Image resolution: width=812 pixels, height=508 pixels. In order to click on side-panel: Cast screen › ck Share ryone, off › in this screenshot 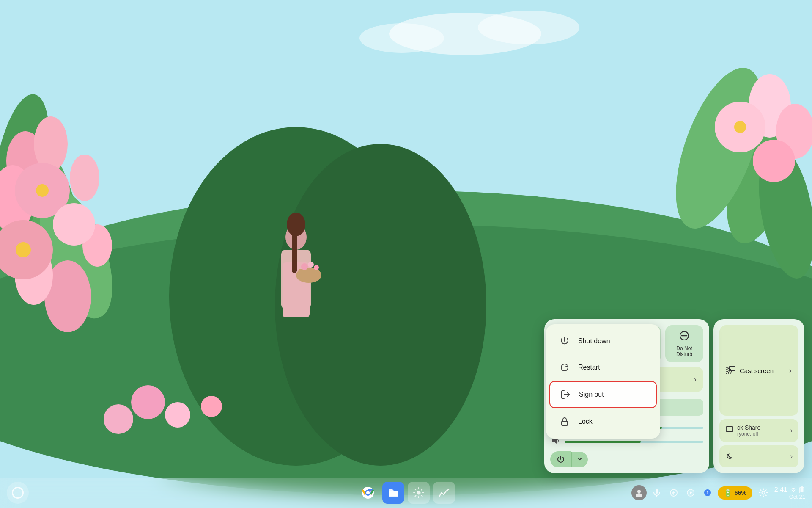, I will do `click(759, 396)`.